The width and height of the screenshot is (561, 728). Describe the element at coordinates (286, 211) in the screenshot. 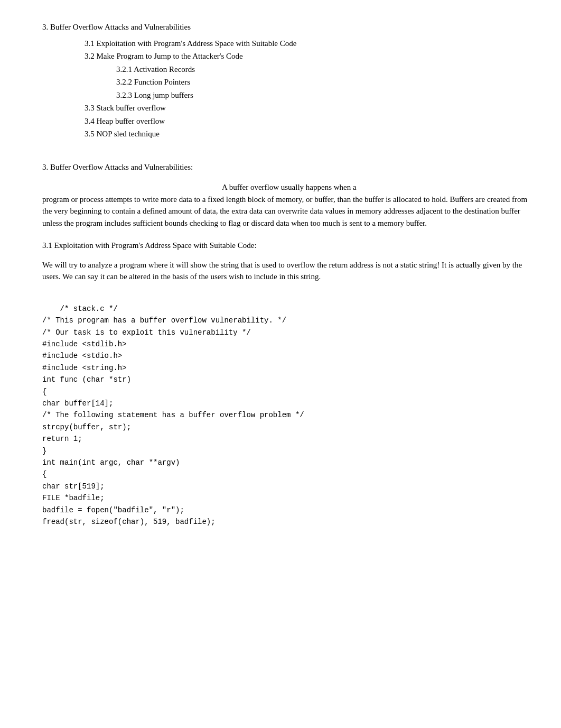

I see `intro-paragraph: program or process attempts to write mor…` at that location.